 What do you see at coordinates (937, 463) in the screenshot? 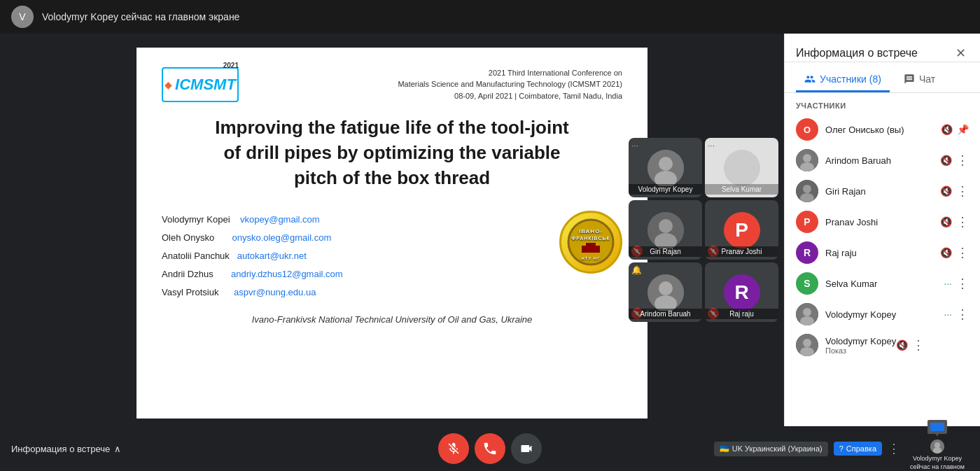
I see `presenter-name: Volodymyr Kopeyсейчас на главном экране` at bounding box center [937, 463].